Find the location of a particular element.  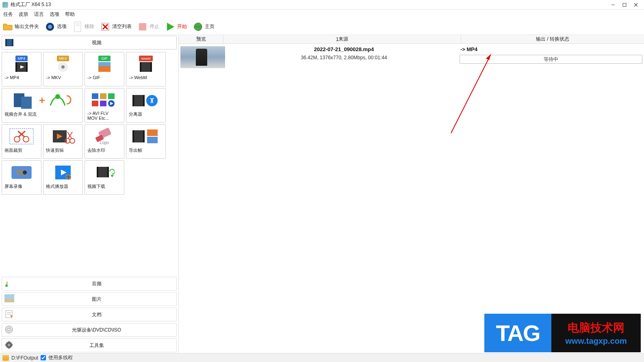

category-audio: 音频 is located at coordinates (89, 284).